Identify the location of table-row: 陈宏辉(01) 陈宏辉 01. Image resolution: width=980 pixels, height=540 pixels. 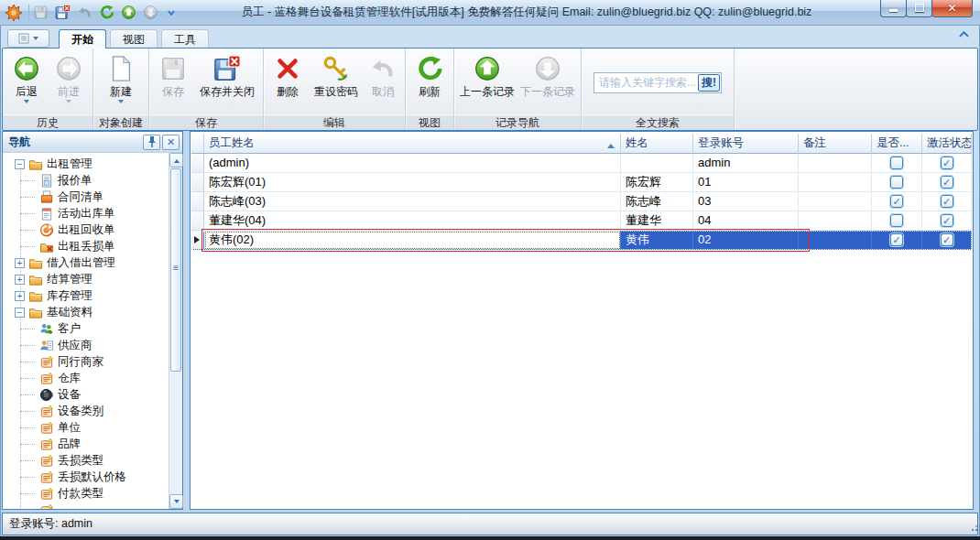
(582, 183).